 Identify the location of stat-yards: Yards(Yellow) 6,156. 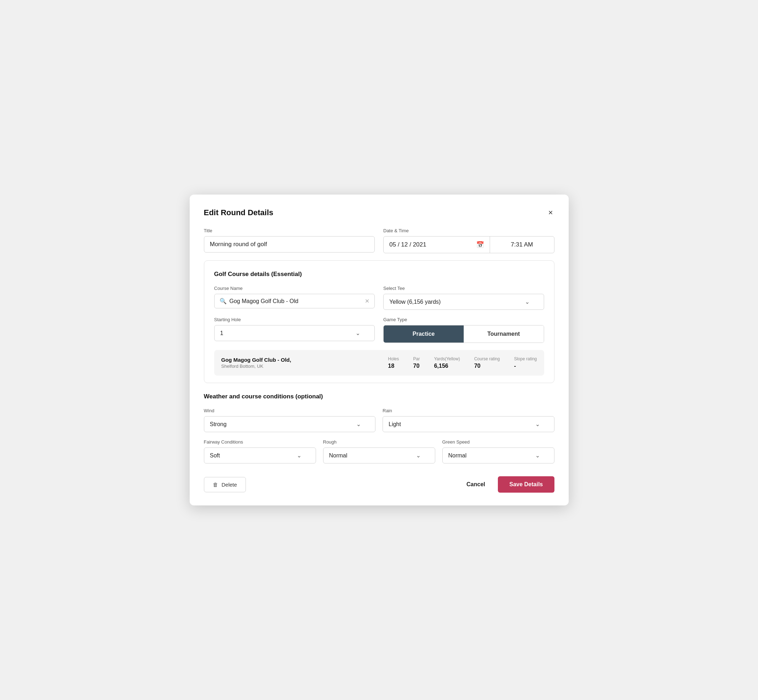
(447, 363).